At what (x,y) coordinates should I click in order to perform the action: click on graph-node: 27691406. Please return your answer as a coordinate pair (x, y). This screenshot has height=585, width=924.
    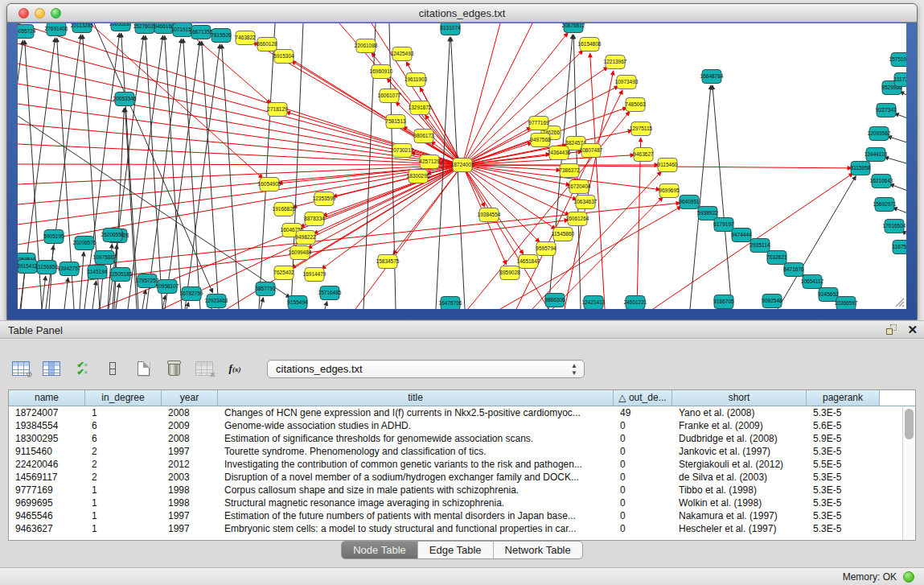
    Looking at the image, I should click on (56, 30).